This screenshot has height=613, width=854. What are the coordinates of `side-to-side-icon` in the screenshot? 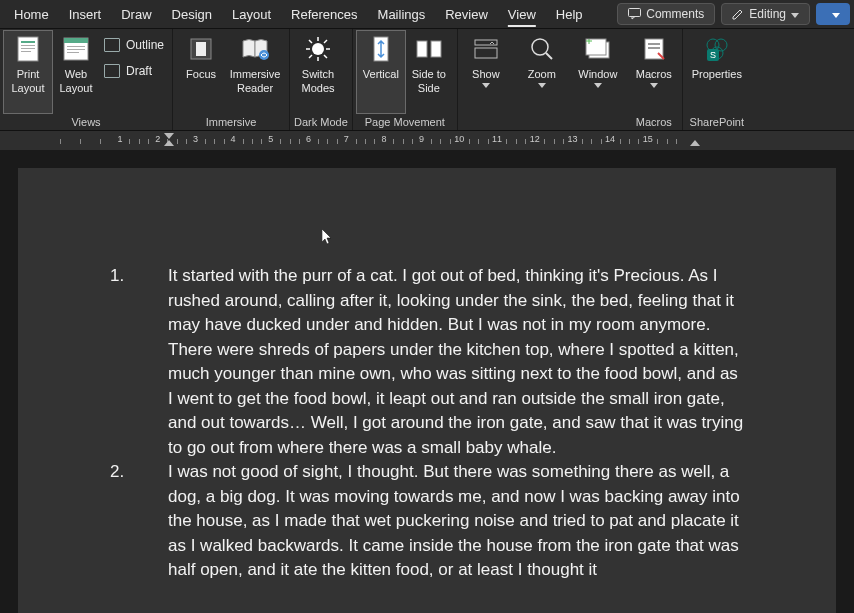 It's located at (429, 49).